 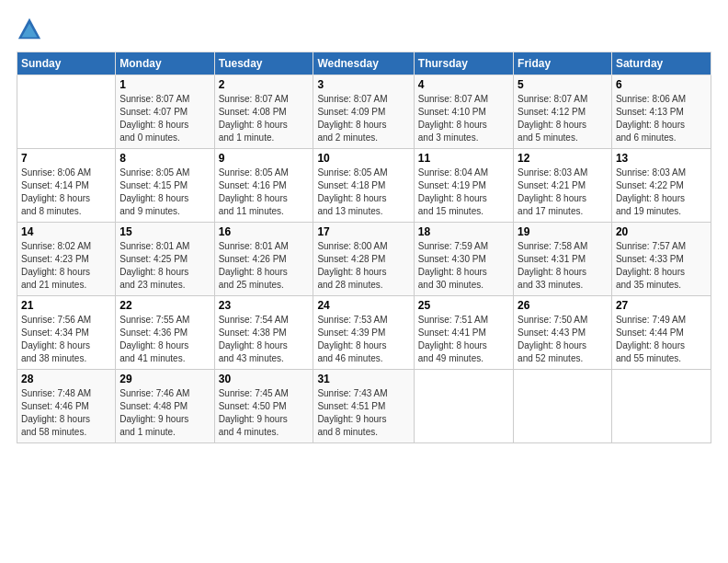 What do you see at coordinates (662, 339) in the screenshot?
I see `day-info: Sunrise: 7:49 AM Sunset: 4:44 PM Dayligh…` at bounding box center [662, 339].